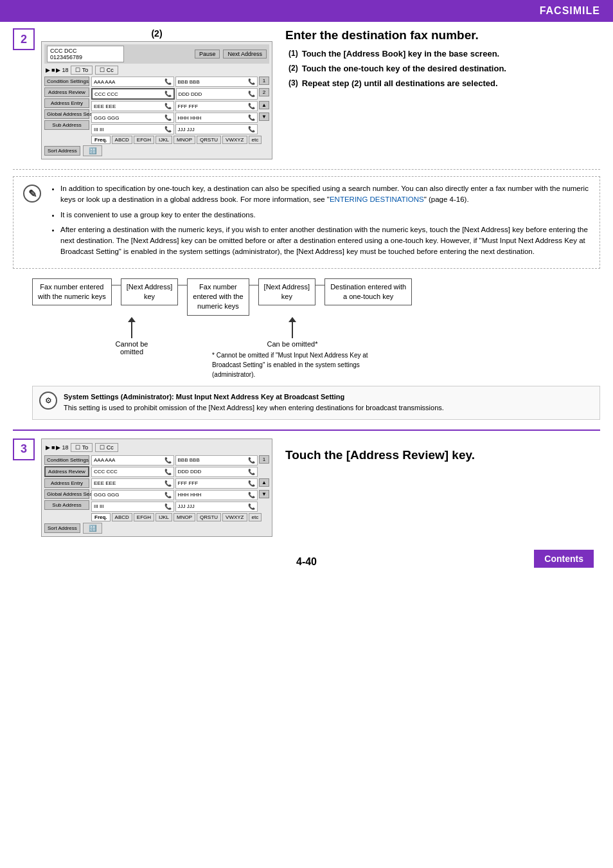 Image resolution: width=613 pixels, height=868 pixels. Describe the element at coordinates (157, 487) in the screenshot. I see `sim-panel-3: ▶■▶18 ☐ To ☐ Cc Condition Settings Addre…` at that location.